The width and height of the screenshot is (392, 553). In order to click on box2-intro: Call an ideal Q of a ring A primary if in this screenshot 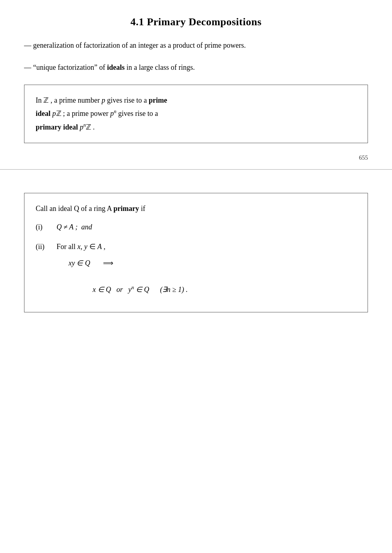, I will do `click(196, 209)`.